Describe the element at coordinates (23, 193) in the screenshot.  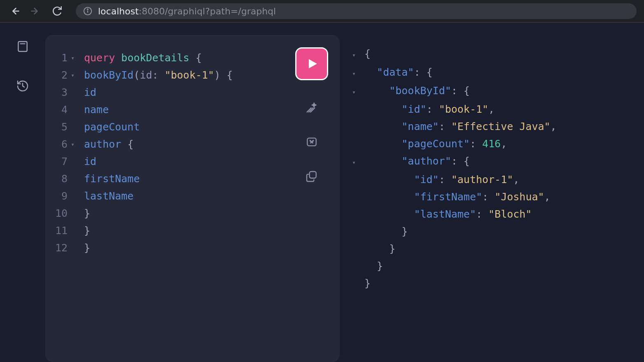
I see `sidebar` at that location.